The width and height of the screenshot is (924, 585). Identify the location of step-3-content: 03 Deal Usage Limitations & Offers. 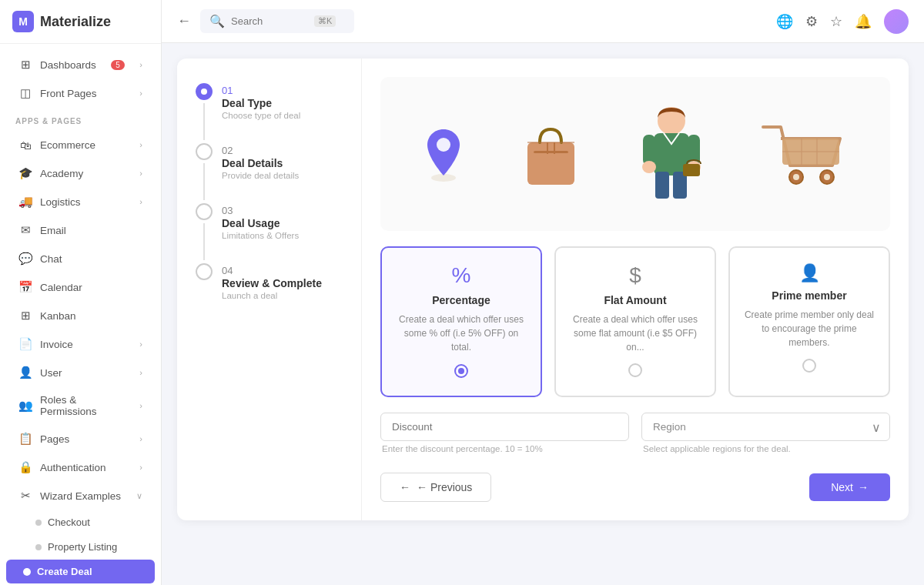
(260, 233).